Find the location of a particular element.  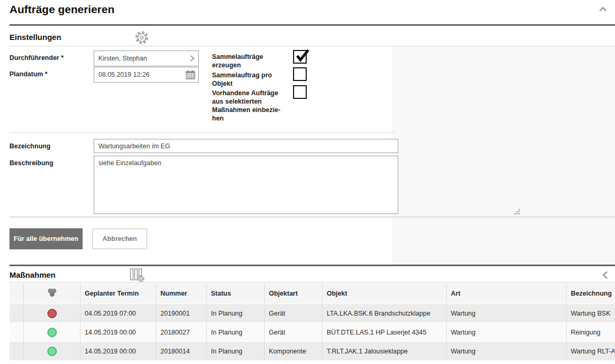

cancel-button: Abbrechen is located at coordinates (120, 239).